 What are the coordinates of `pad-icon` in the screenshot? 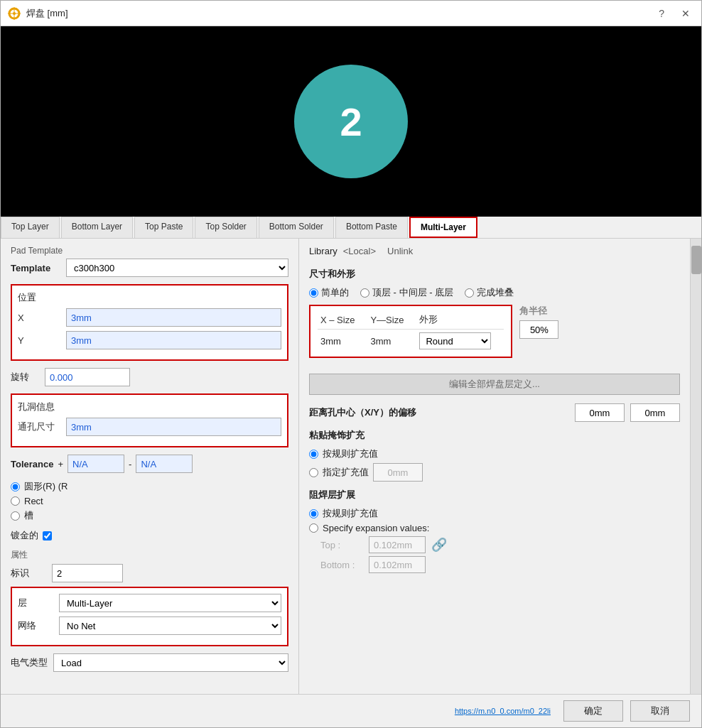 It's located at (14, 13).